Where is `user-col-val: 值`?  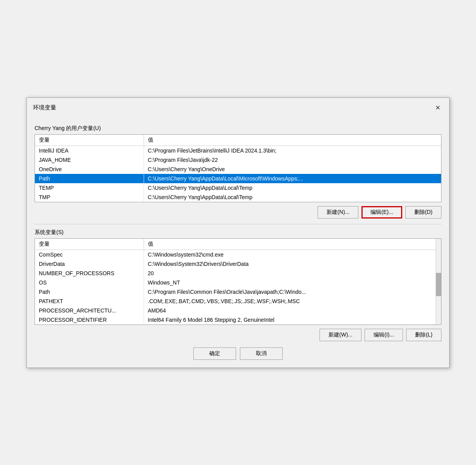
user-col-val: 值 is located at coordinates (292, 141).